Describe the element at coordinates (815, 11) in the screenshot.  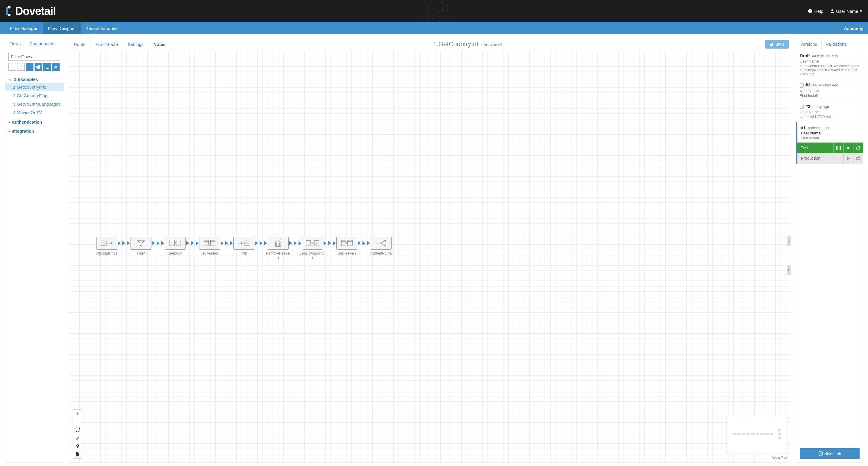
I see `help-link: i Help` at that location.